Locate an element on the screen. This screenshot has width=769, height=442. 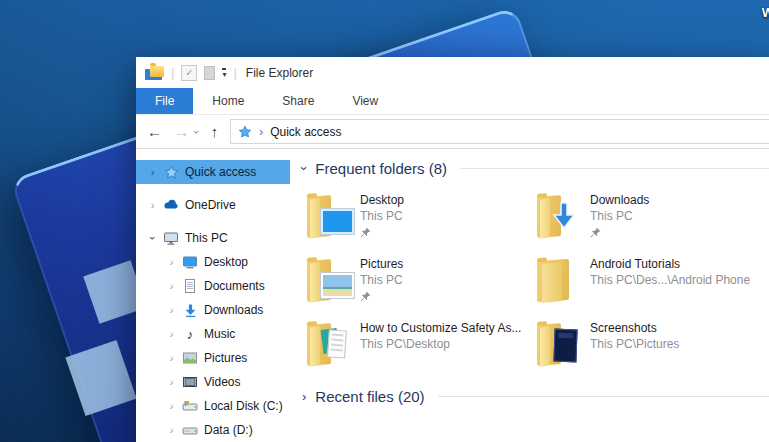
onedrive-cloud-icon is located at coordinates (171, 205).